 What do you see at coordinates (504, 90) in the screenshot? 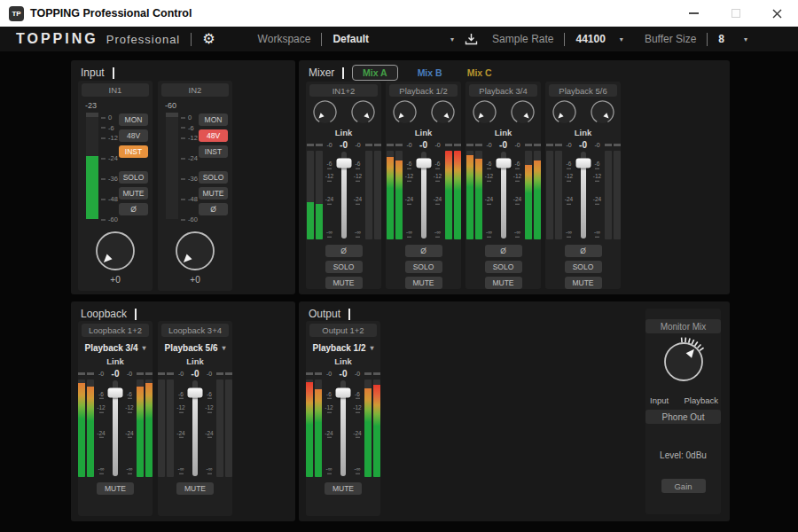
I see `mixer-channel-header: Playback 3/4` at bounding box center [504, 90].